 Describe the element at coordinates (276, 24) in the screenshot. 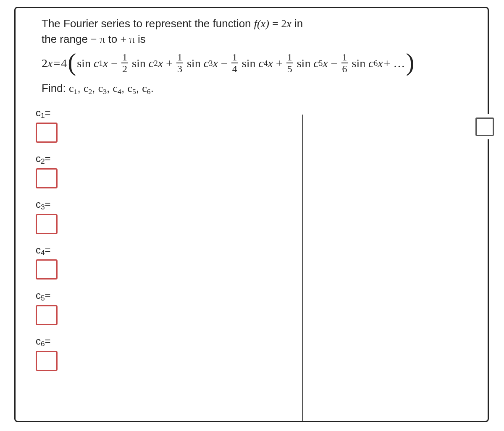

I see `eq-sign: =` at that location.